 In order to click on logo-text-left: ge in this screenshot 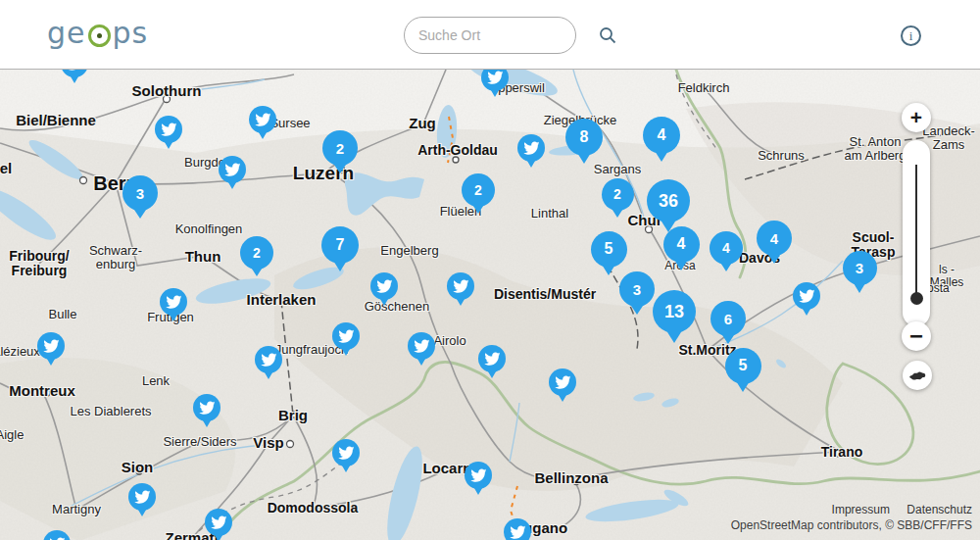, I will do `click(67, 33)`.